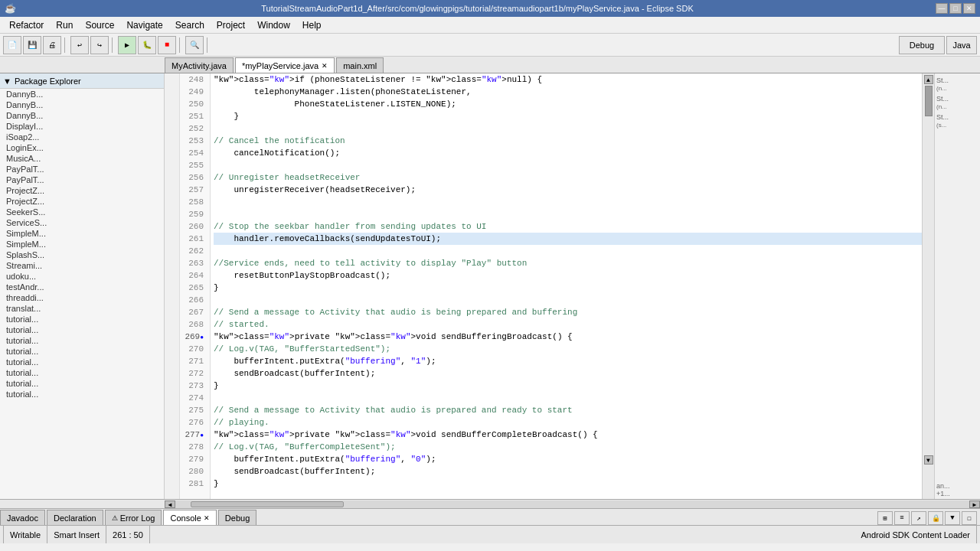  Describe the element at coordinates (568, 312) in the screenshot. I see `code-line: // Send a message to Activity that audio…` at that location.